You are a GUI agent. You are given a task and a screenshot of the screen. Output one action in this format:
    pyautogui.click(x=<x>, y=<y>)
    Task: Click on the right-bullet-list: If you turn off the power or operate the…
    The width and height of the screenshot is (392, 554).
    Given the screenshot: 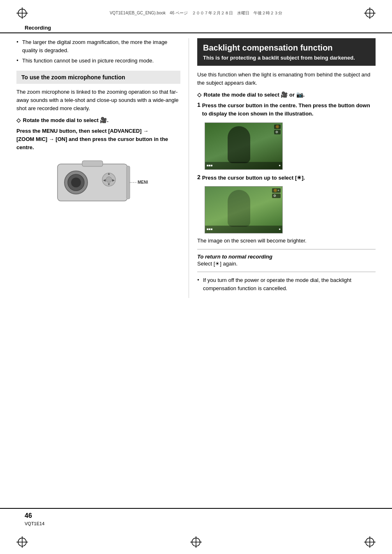 What is the action you would take?
    pyautogui.click(x=286, y=284)
    